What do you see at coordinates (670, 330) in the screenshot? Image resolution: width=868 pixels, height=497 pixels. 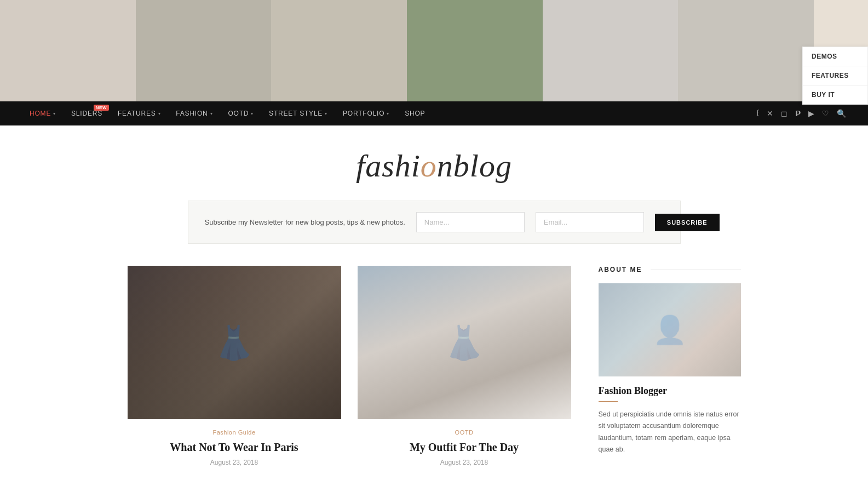 I see `about-image` at bounding box center [670, 330].